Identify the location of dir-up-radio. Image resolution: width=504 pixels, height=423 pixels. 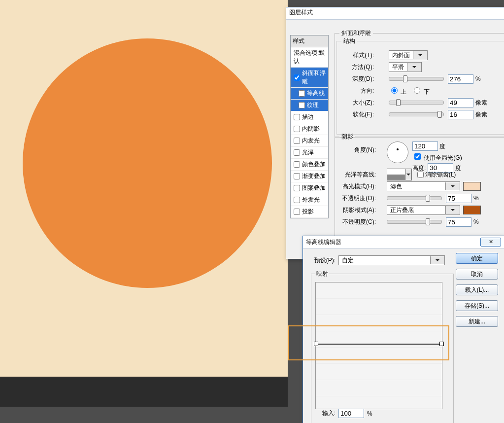
(394, 91).